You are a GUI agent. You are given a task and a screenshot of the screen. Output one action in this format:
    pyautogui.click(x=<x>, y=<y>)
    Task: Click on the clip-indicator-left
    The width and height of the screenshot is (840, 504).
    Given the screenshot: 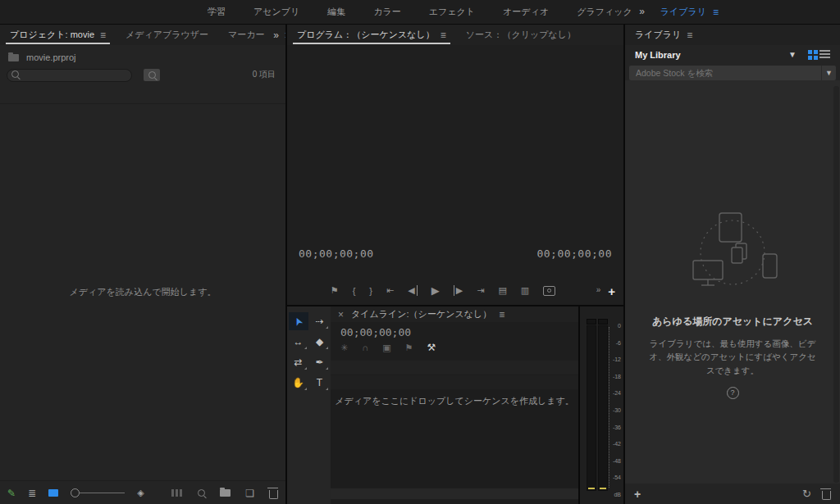 What is the action you would take?
    pyautogui.click(x=591, y=321)
    